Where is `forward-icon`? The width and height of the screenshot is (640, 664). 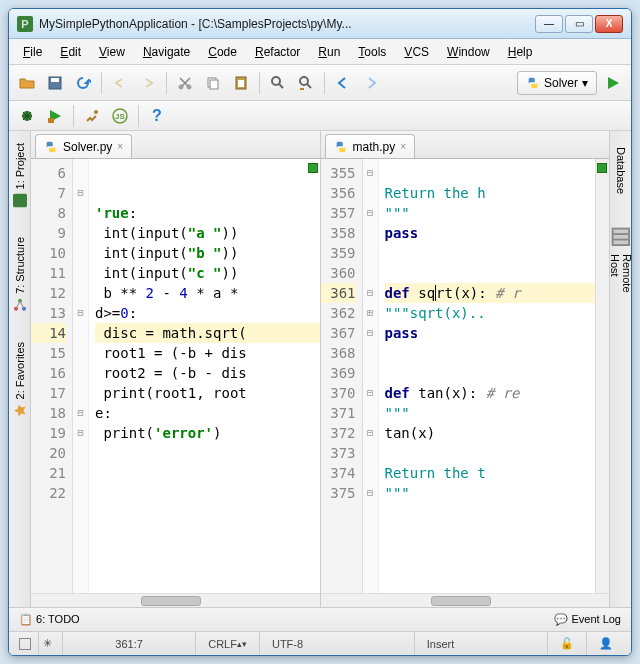
forward-icon is located at coordinates (371, 83).